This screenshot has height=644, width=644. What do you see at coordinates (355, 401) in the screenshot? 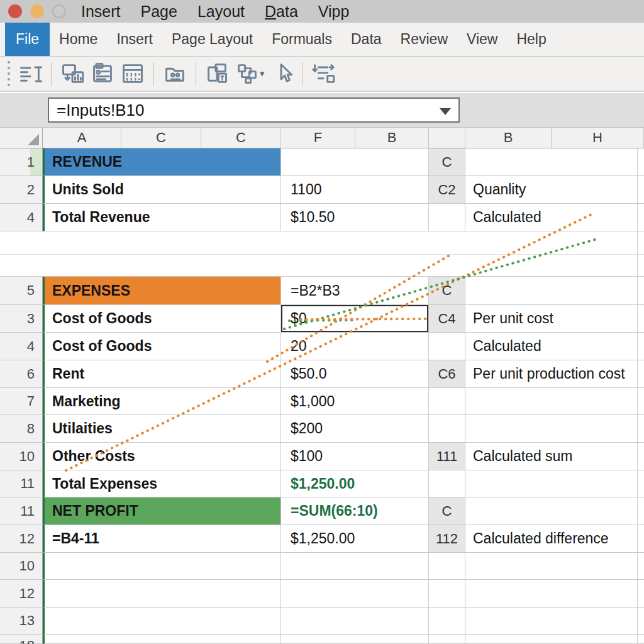
I see `value-cell: $1,000` at bounding box center [355, 401].